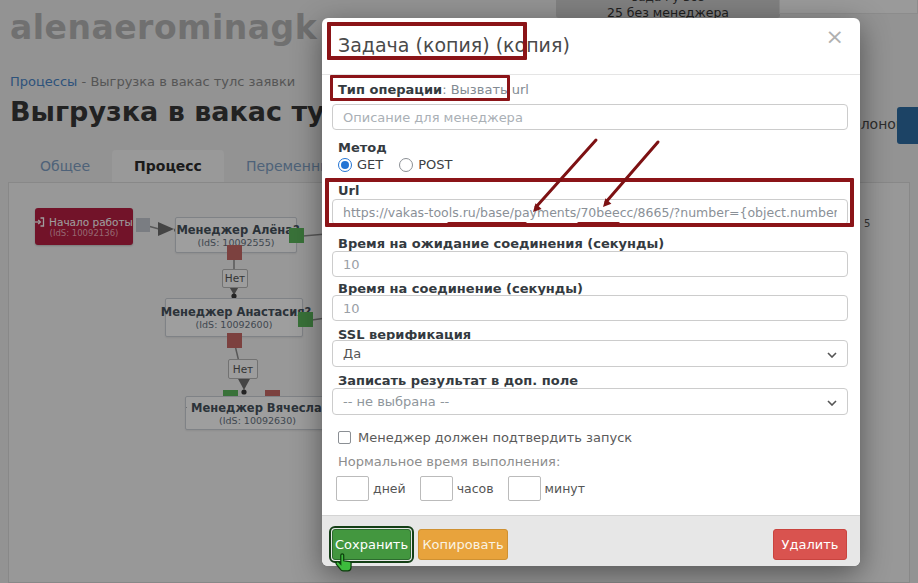 The width and height of the screenshot is (918, 583). Describe the element at coordinates (390, 90) in the screenshot. I see `operation-type-label: Тип операции` at that location.